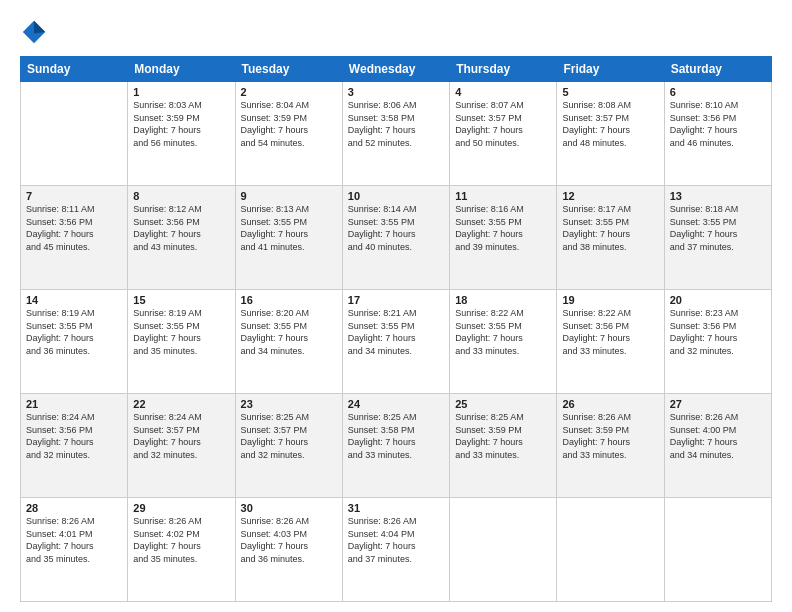 Image resolution: width=792 pixels, height=612 pixels. I want to click on day-number: 21, so click(74, 404).